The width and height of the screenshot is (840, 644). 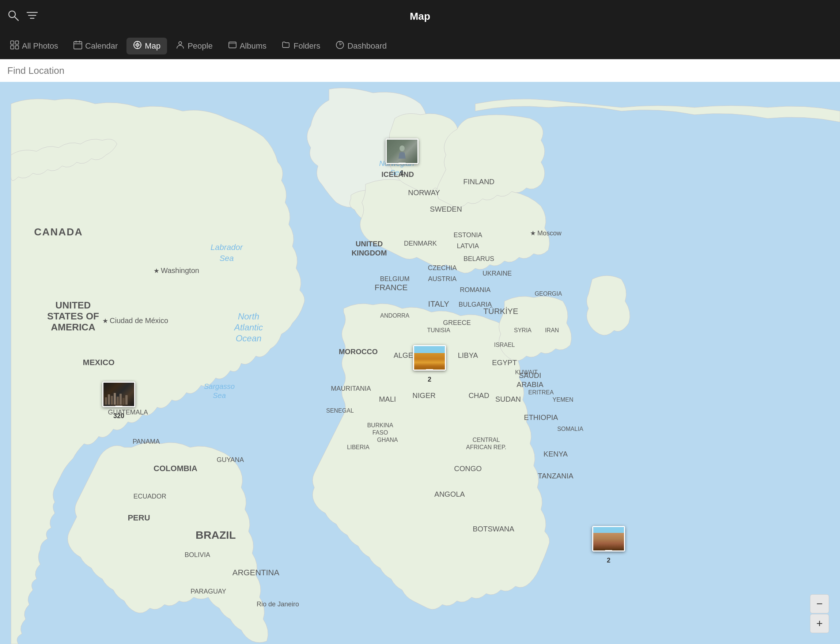 What do you see at coordinates (609, 545) in the screenshot?
I see `botswana-pin: 2` at bounding box center [609, 545].